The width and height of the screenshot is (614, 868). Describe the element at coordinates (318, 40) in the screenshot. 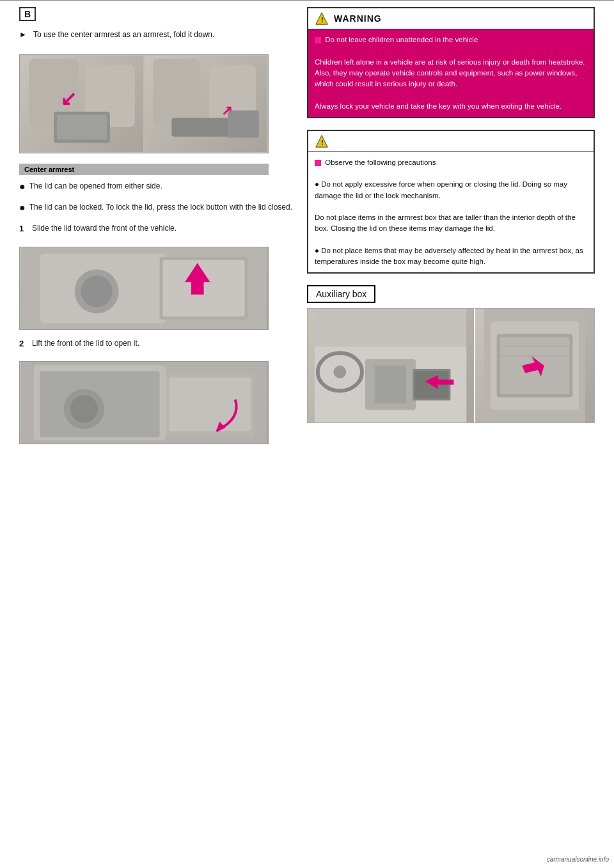

I see `warning-square-icon` at that location.